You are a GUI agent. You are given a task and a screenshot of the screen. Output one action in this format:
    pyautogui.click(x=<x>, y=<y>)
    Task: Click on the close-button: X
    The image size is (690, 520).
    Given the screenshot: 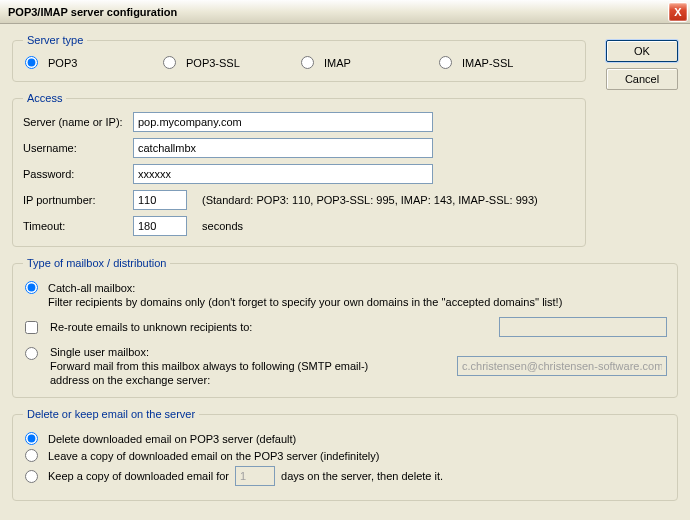 What is the action you would take?
    pyautogui.click(x=678, y=12)
    